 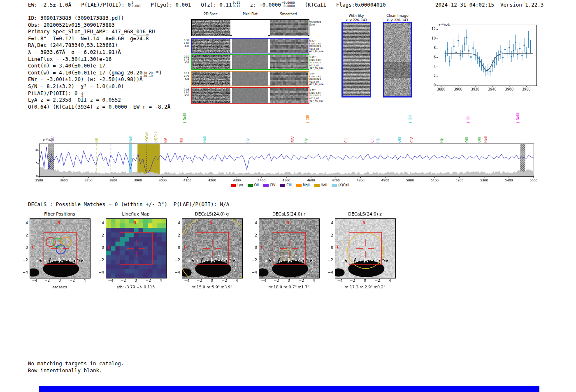 I want to click on header-item: EW: -2.5±-1.0Å, so click(x=49, y=5).